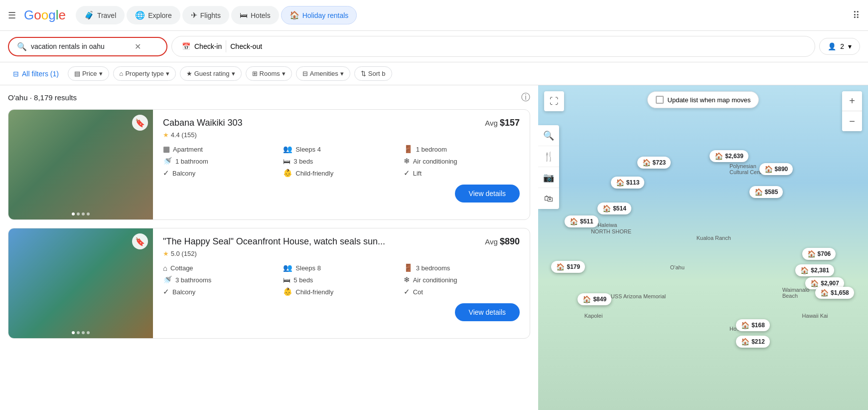 The width and height of the screenshot is (868, 410). What do you see at coordinates (491, 241) in the screenshot?
I see `avg-label-2: Avg` at bounding box center [491, 241].